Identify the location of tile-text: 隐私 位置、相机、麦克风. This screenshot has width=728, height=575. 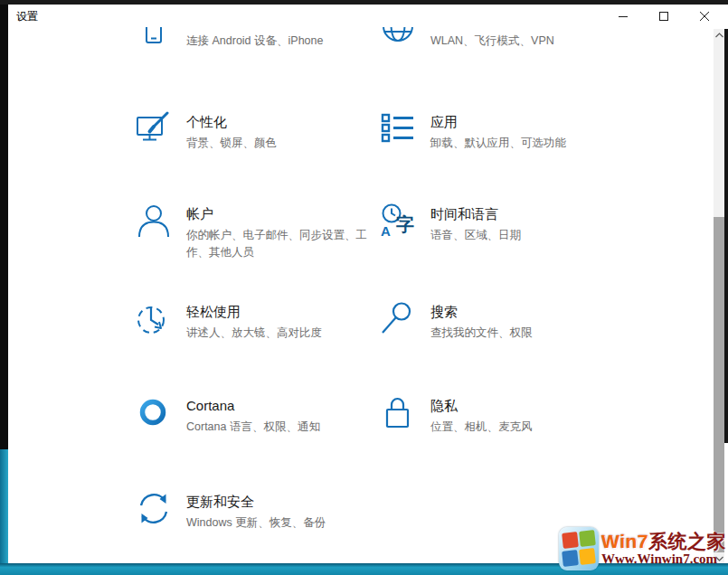
(528, 416).